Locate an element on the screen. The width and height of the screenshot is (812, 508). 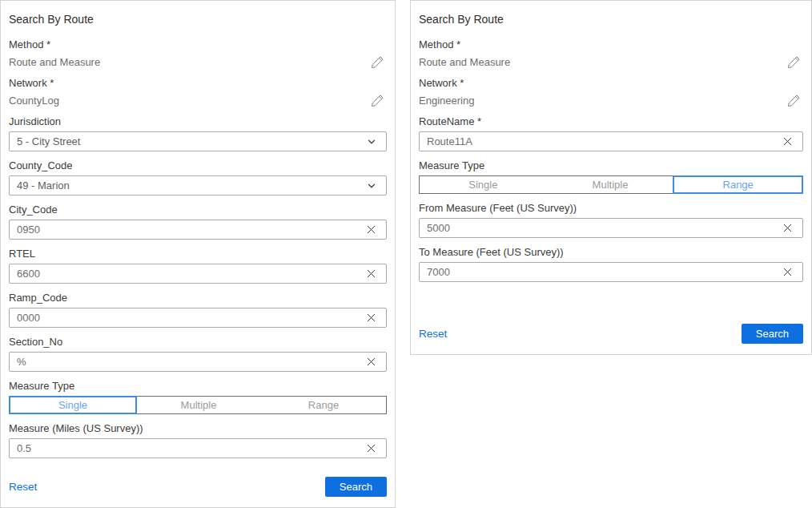
field-rtel: RTEL is located at coordinates (198, 266).